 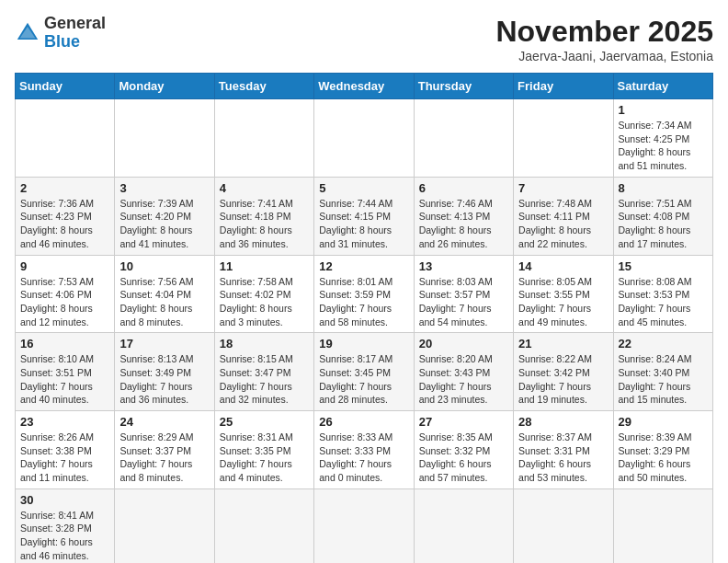 What do you see at coordinates (663, 215) in the screenshot?
I see `calendar-cell: 8Sunrise: 7:51 AM Sunset: 4:08 PM Daylig…` at bounding box center [663, 215].